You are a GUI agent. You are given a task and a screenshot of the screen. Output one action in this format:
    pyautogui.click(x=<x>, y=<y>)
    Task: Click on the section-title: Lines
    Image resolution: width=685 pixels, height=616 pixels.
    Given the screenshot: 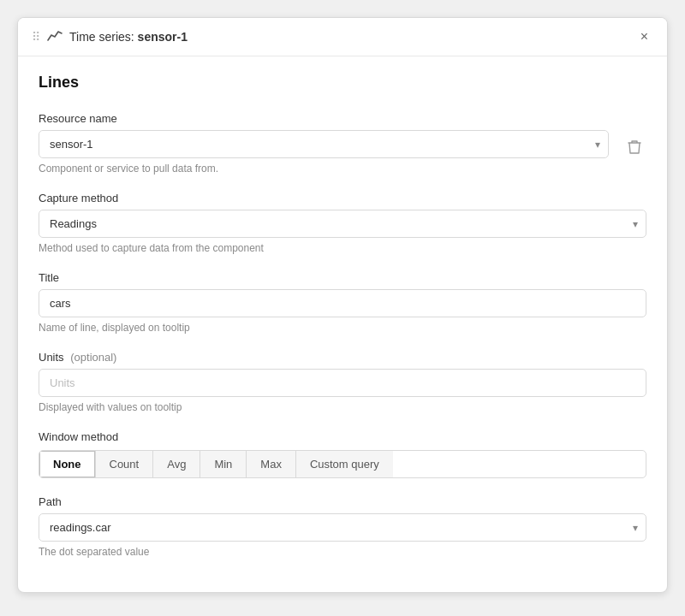 What is the action you would take?
    pyautogui.click(x=342, y=82)
    